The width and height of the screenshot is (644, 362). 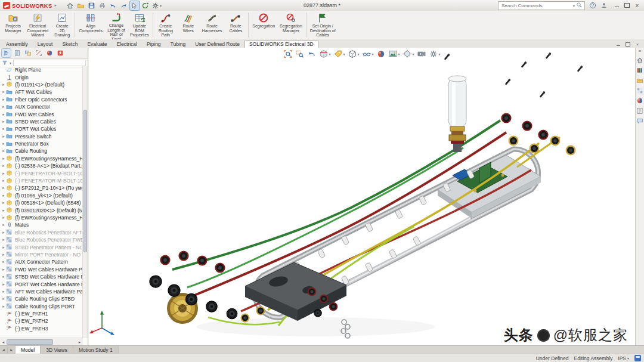 I want to click on tree-item: ▸AFT Wet Cables Hardware Pattern, so click(x=42, y=292).